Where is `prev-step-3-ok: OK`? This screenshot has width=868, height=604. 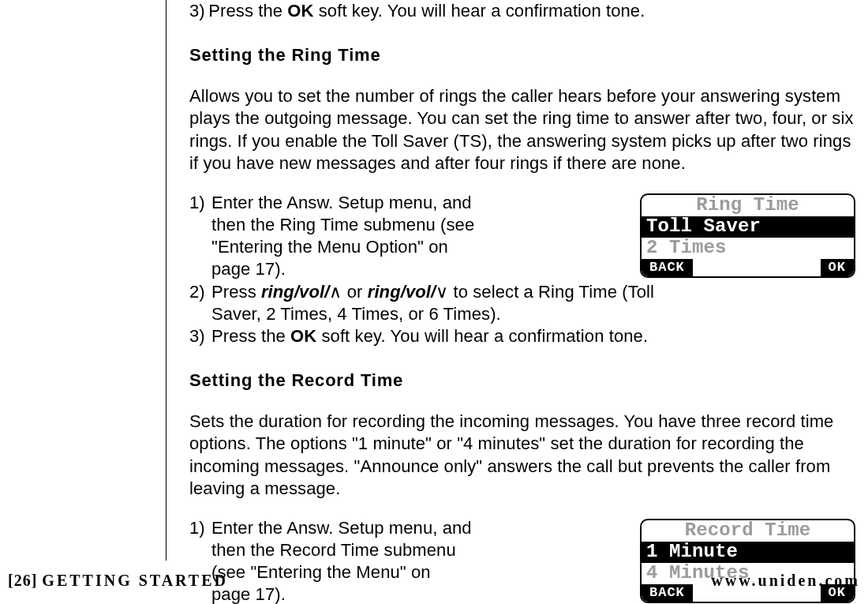
prev-step-3-ok: OK is located at coordinates (300, 11).